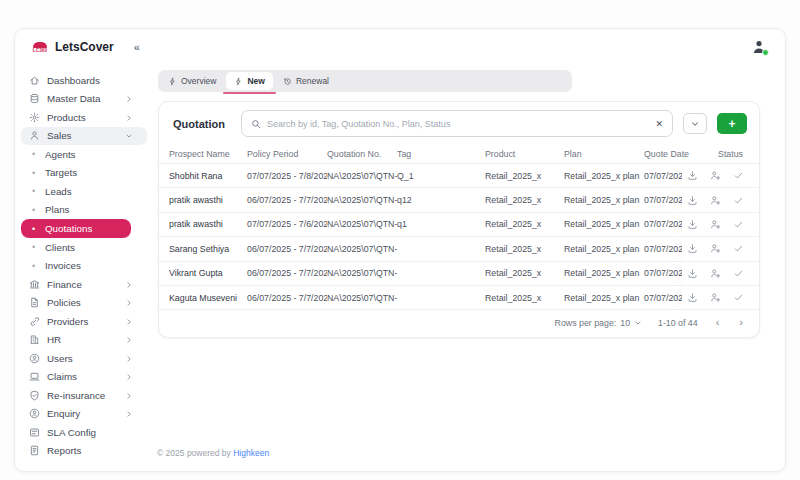  What do you see at coordinates (741, 322) in the screenshot?
I see `next-page-button: ›` at bounding box center [741, 322].